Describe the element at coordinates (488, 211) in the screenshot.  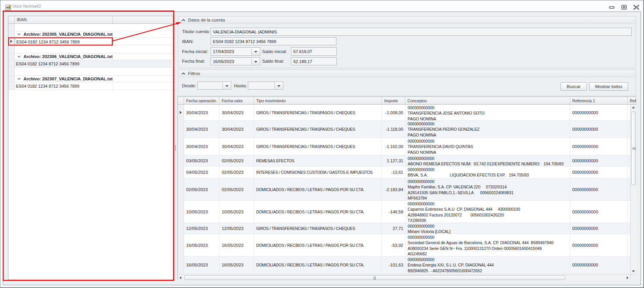
I see `cell-conceptos: 000000000000 Caparrós Extintores S.A.U C…` at that location.